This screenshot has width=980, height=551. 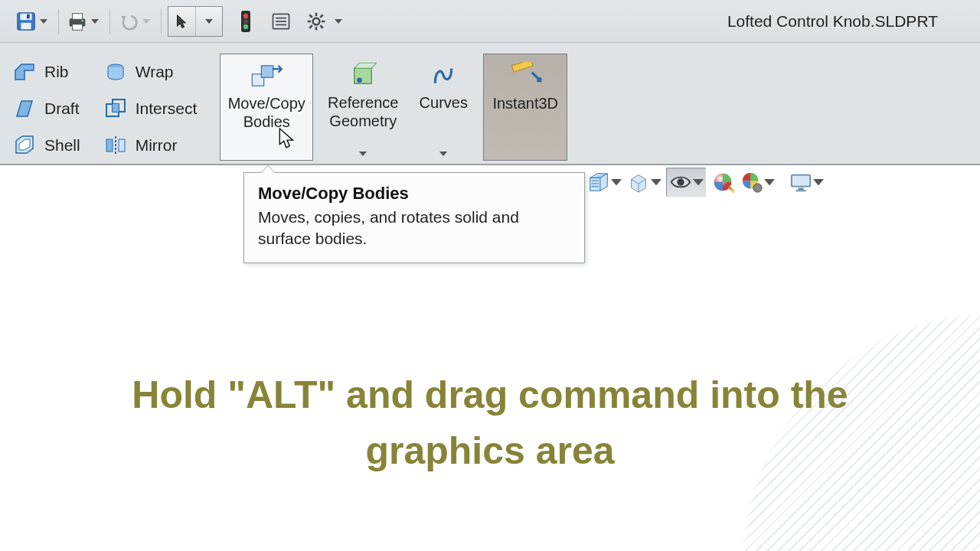 What do you see at coordinates (801, 182) in the screenshot?
I see `monitor-icon` at bounding box center [801, 182].